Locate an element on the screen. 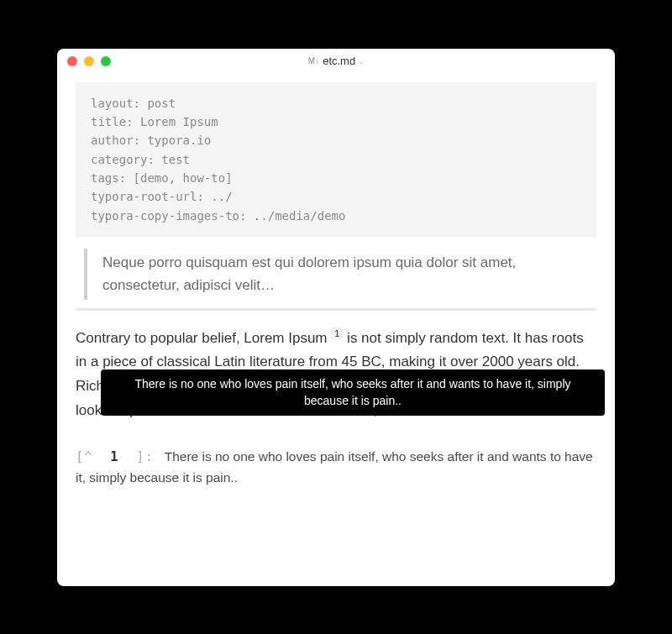  file-icon: M↓ is located at coordinates (314, 60).